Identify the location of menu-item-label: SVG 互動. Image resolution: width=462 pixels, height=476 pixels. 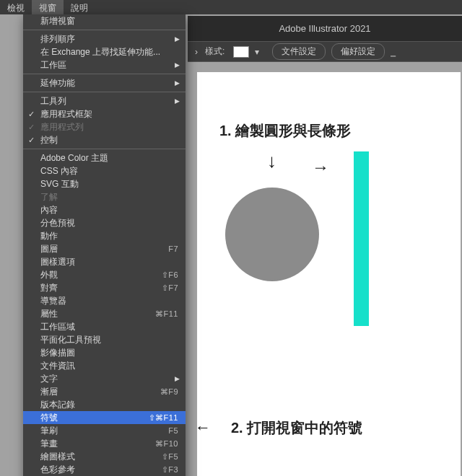
(110, 185).